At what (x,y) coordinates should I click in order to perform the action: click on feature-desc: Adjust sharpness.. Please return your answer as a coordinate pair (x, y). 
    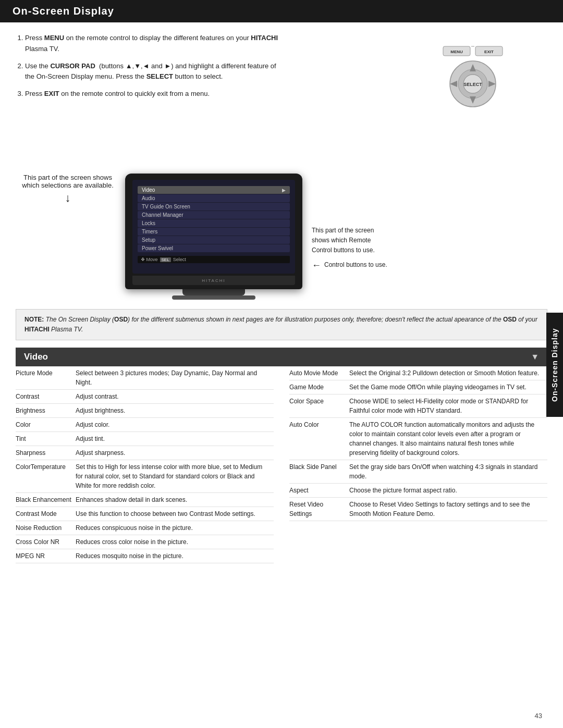
    Looking at the image, I should click on (175, 453).